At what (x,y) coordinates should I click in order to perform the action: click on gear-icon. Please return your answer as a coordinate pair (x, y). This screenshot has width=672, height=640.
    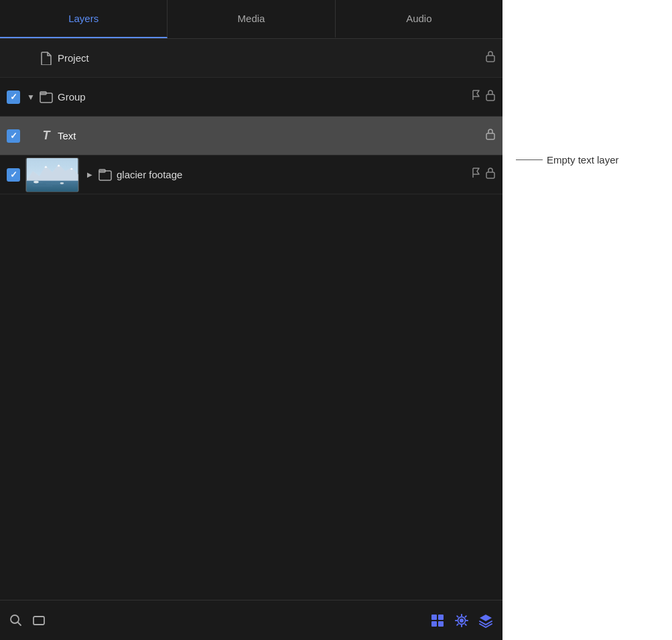
    Looking at the image, I should click on (462, 621).